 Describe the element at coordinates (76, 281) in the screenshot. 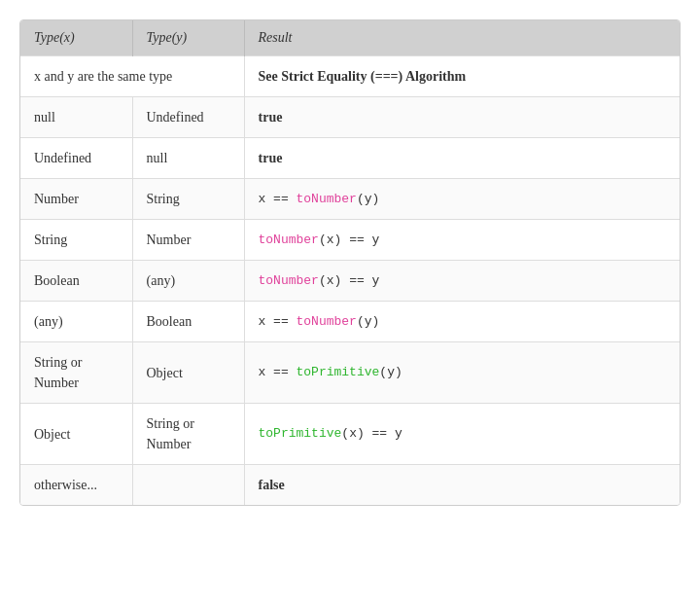

I see `cell-bool-x: Boolean` at that location.